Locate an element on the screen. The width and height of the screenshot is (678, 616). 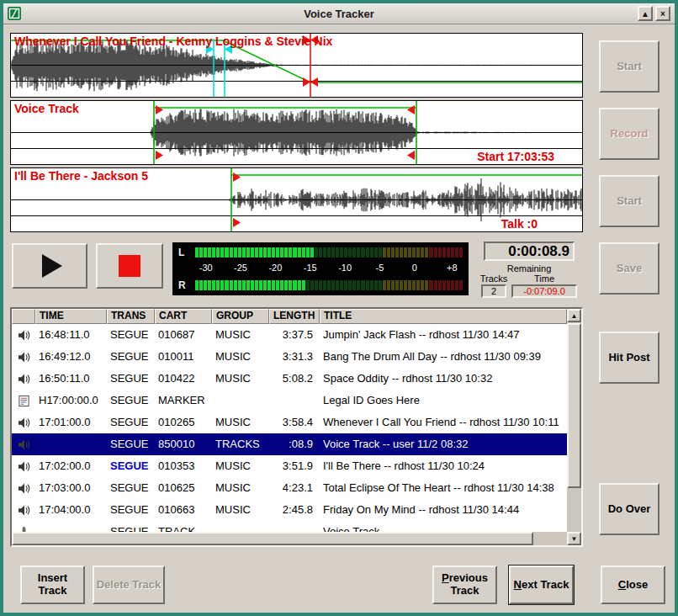
cell-group is located at coordinates (241, 527).